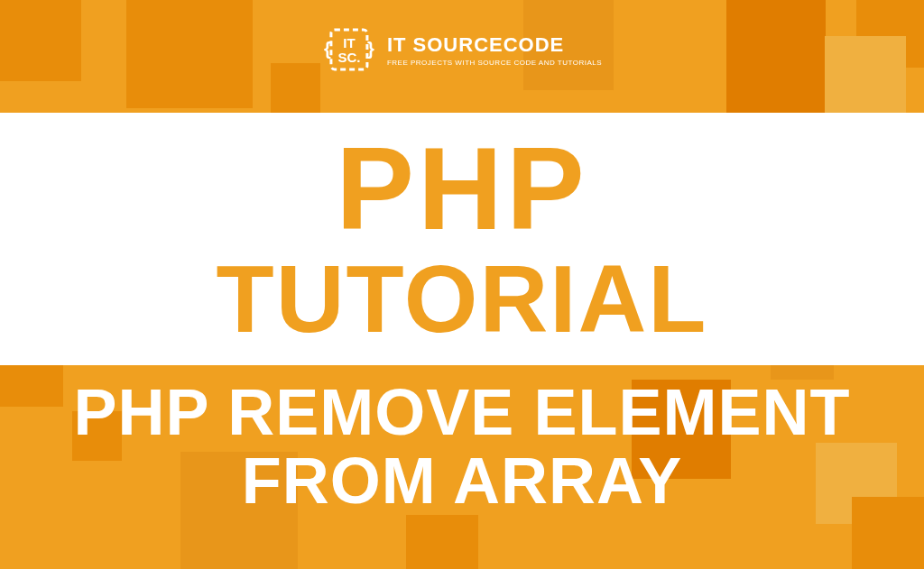  Describe the element at coordinates (462, 299) in the screenshot. I see `main-title-line2: TUTORIAL` at that location.